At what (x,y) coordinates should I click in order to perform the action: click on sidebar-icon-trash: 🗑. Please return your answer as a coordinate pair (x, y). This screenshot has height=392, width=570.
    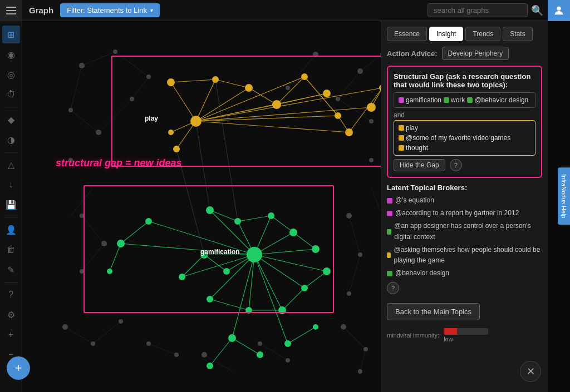
    Looking at the image, I should click on (11, 250).